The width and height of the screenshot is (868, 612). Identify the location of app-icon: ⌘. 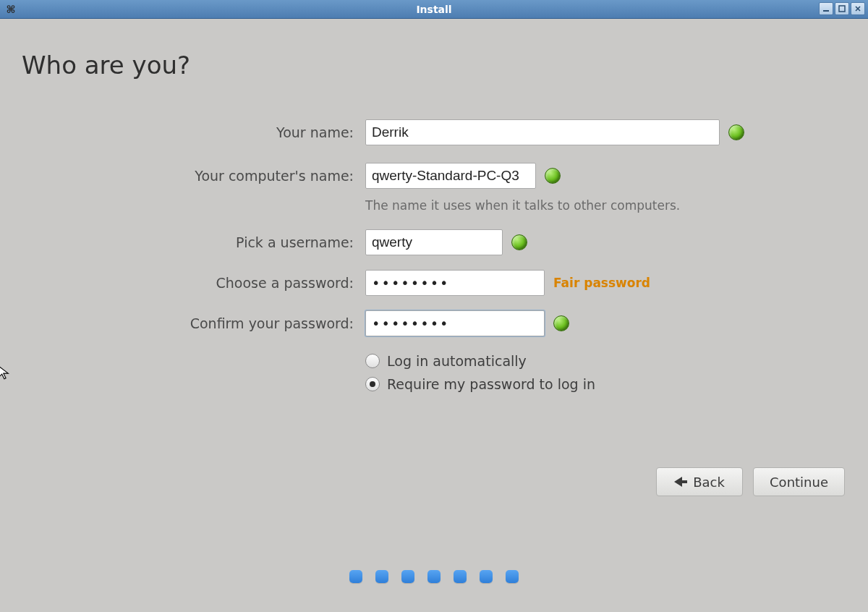
(11, 9).